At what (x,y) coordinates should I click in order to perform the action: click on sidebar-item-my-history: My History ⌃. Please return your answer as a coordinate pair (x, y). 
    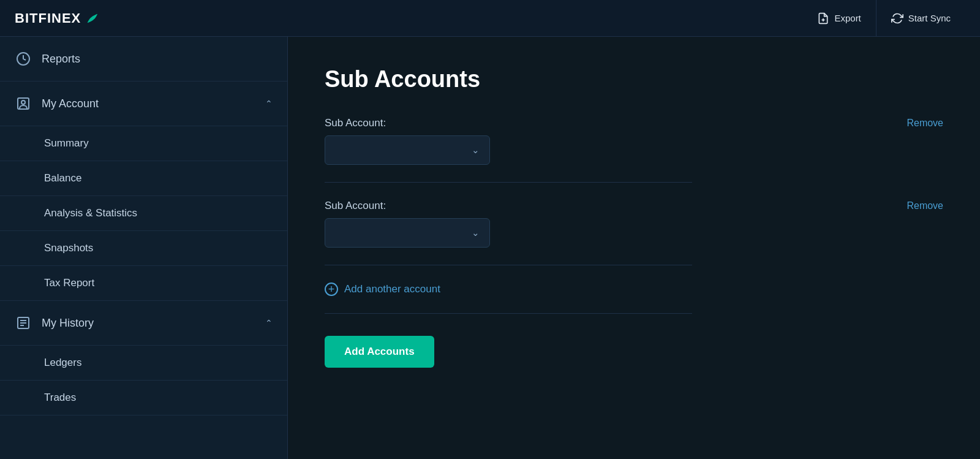
    Looking at the image, I should click on (143, 324).